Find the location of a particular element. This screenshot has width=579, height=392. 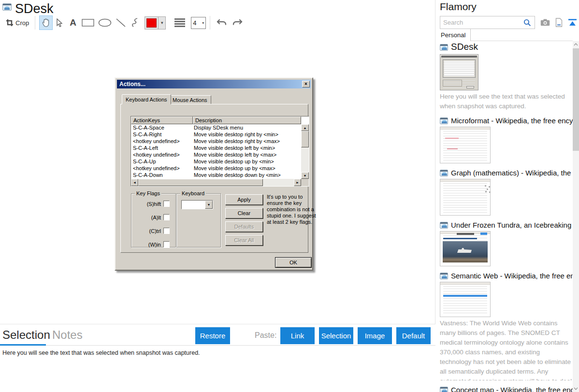

description-cell: Display SDesk menu is located at coordinates (247, 128).